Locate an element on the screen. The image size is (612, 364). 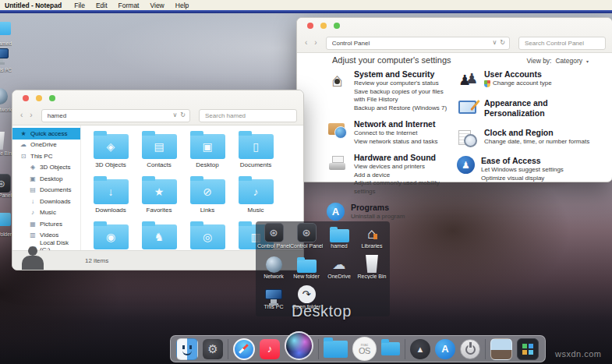
desktop-icon-network: Network is located at coordinates (274, 270).